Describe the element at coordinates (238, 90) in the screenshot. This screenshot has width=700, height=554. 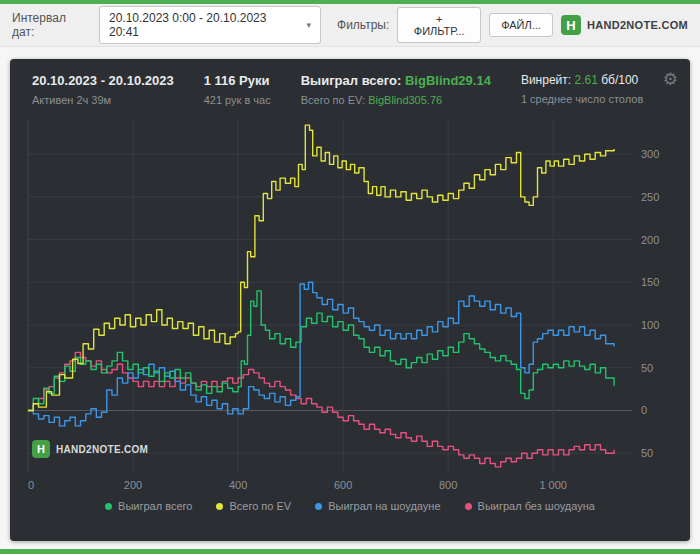
I see `stat-hands: 1 116 Руки 421 рук в час` at that location.